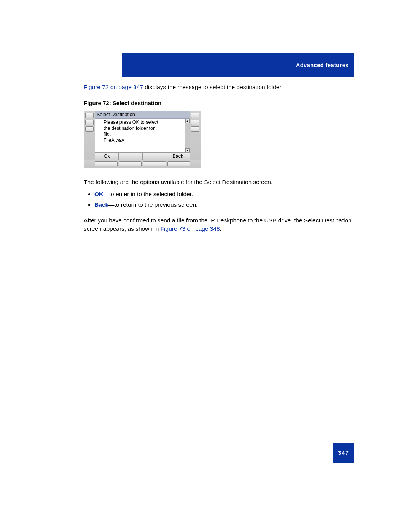 The width and height of the screenshot is (411, 532). Describe the element at coordinates (142, 134) in the screenshot. I see `screen-line: file:` at that location.